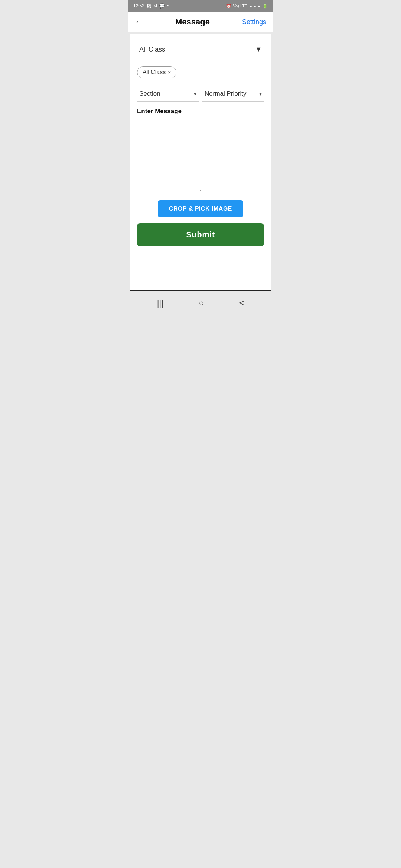 Image resolution: width=401 pixels, height=868 pixels. What do you see at coordinates (200, 72) in the screenshot?
I see `tags-area: All Class ×` at bounding box center [200, 72].